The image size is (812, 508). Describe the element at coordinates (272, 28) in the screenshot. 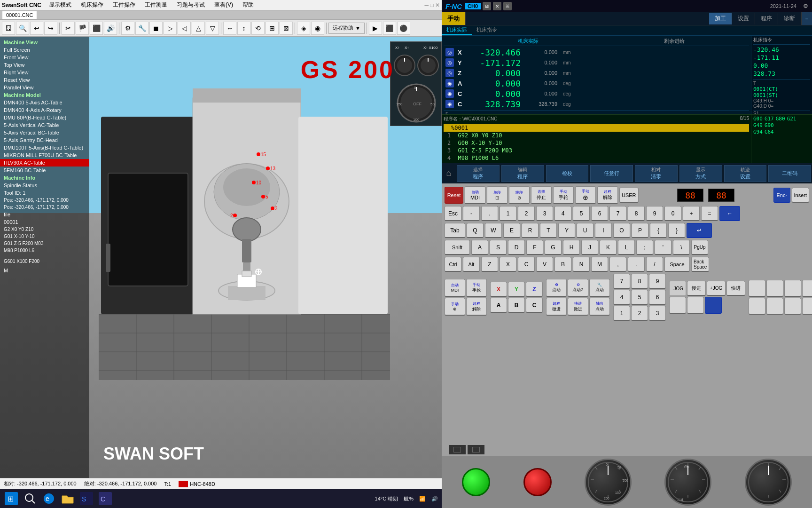

I see `toolbar-btn-19: ⊞` at that location.